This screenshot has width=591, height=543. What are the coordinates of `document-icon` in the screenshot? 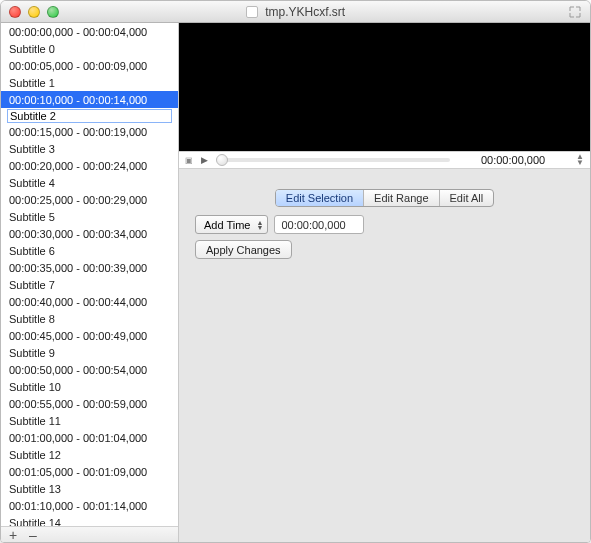 It's located at (252, 12).